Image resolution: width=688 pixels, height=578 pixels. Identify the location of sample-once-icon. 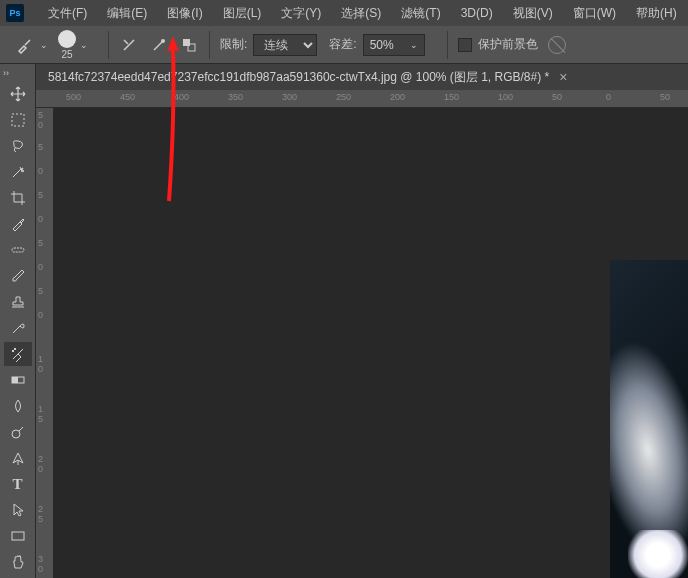
(159, 45).